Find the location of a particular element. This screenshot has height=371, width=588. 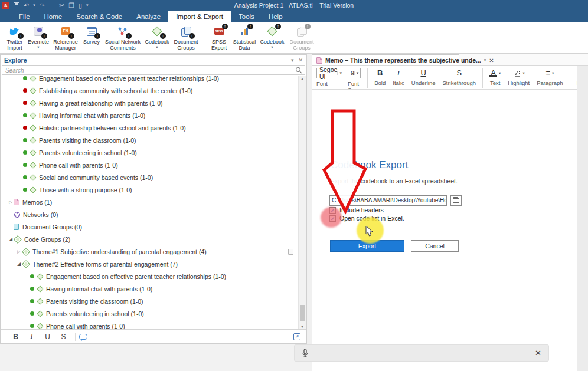

dictation-bar: ✕ is located at coordinates (422, 353).